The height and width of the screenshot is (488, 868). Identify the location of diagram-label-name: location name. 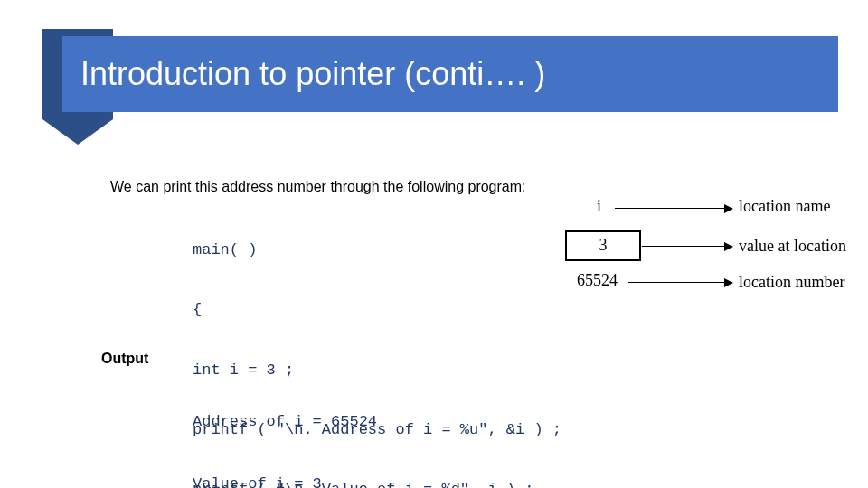
(785, 206).